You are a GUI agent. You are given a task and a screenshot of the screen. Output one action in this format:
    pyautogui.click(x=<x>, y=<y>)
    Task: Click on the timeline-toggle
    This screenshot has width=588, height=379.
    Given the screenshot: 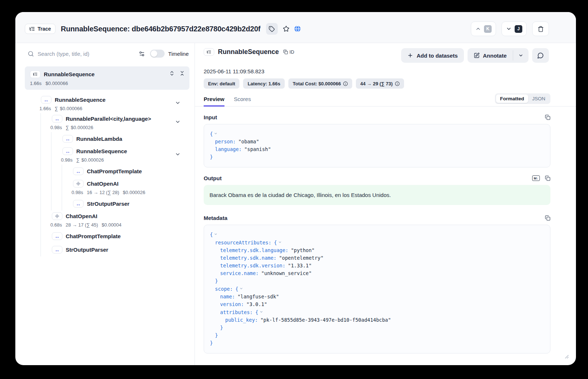 What is the action you would take?
    pyautogui.click(x=157, y=54)
    